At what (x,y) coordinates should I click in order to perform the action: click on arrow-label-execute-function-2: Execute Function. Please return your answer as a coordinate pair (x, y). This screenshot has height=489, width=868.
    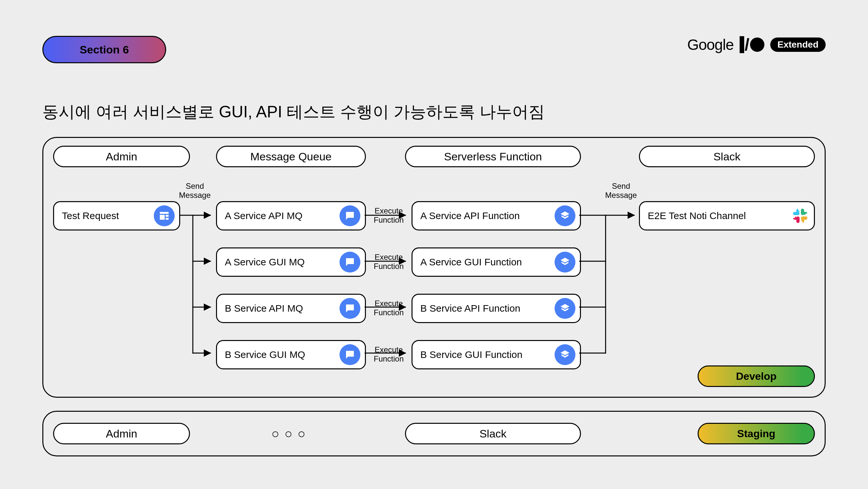
    Looking at the image, I should click on (389, 262).